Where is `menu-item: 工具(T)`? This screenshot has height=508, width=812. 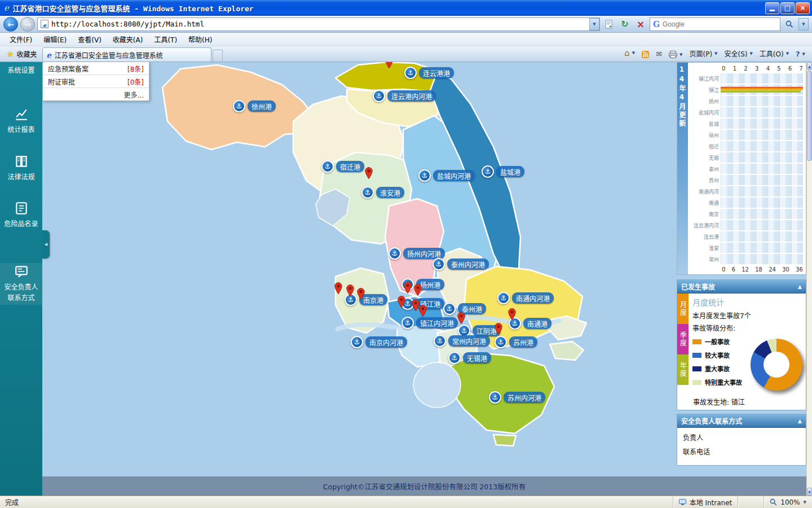 menu-item: 工具(T) is located at coordinates (166, 40).